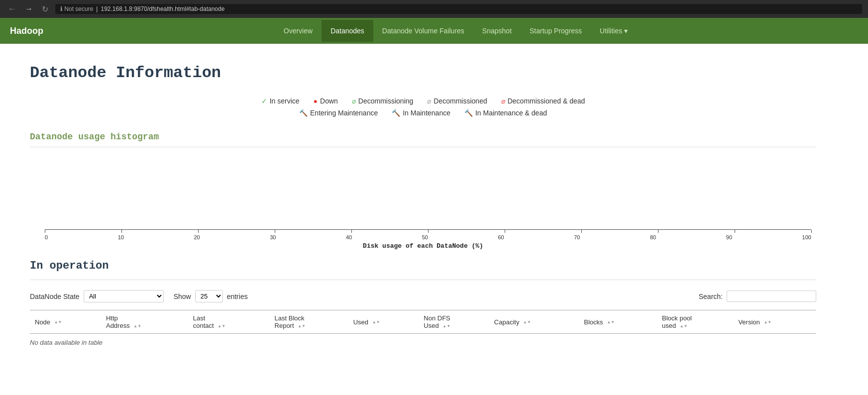 This screenshot has width=868, height=395. I want to click on legend-row-2: 🔨 Entering Maintenance 🔨 In Maintenance …, so click(423, 113).